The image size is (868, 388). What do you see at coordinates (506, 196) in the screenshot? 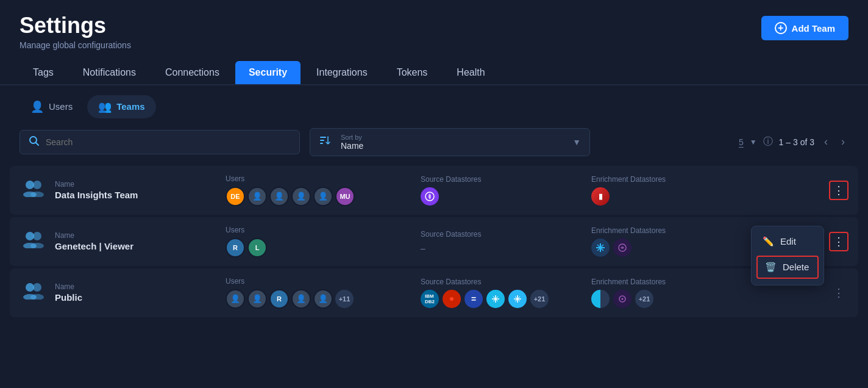
I see `source-ds-icons` at bounding box center [506, 196].